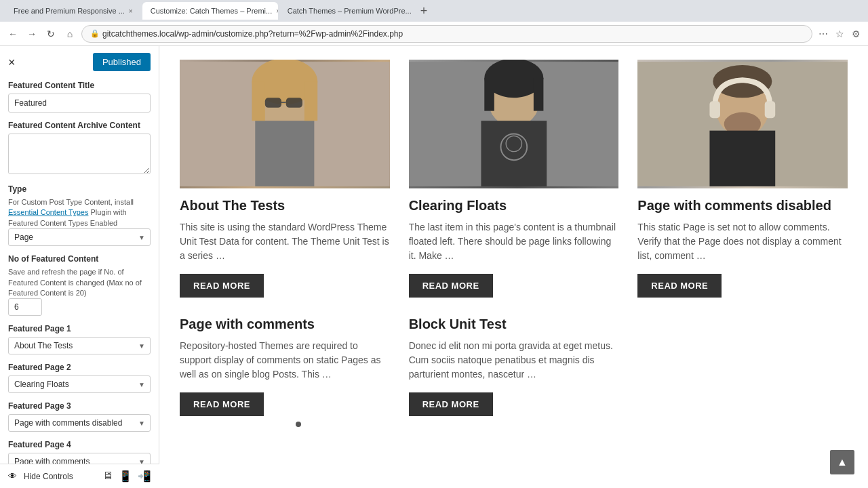 This screenshot has height=488, width=868. I want to click on tab-2-label: Customize: Catch Themes – Premi..., so click(212, 11).